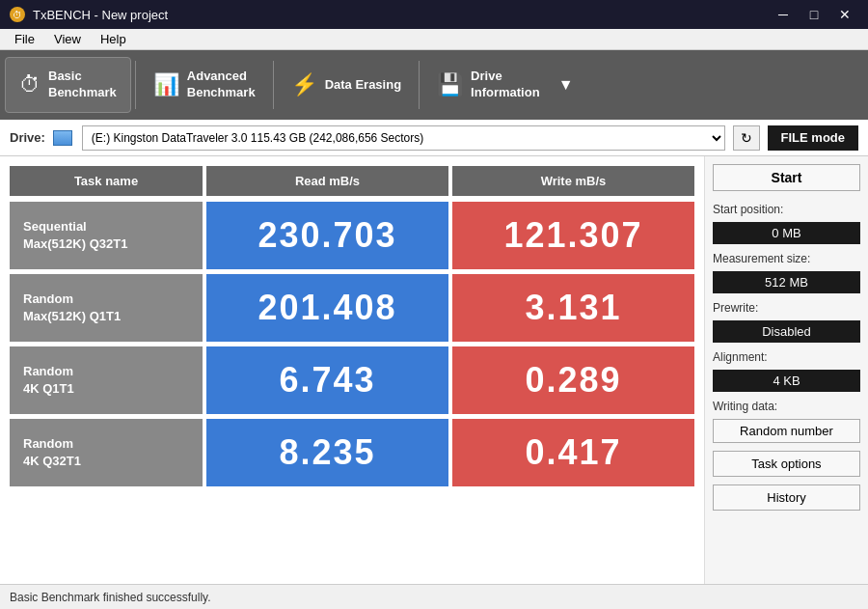  Describe the element at coordinates (787, 430) in the screenshot. I see `writing-data-value: Random number` at that location.